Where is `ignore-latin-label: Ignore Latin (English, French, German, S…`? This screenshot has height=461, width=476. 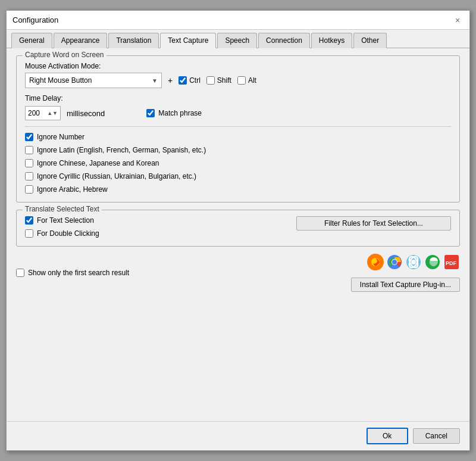
ignore-latin-label: Ignore Latin (English, French, German, S… is located at coordinates (121, 150).